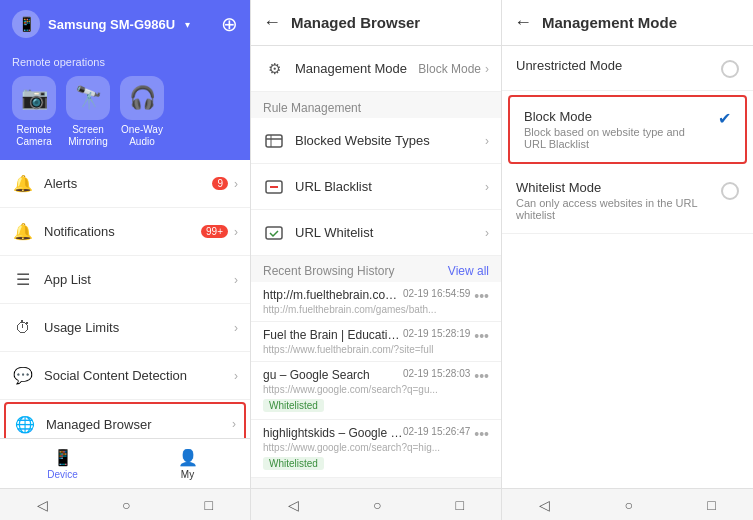  I want to click on history-time: 02-19 15:28:19, so click(436, 334).